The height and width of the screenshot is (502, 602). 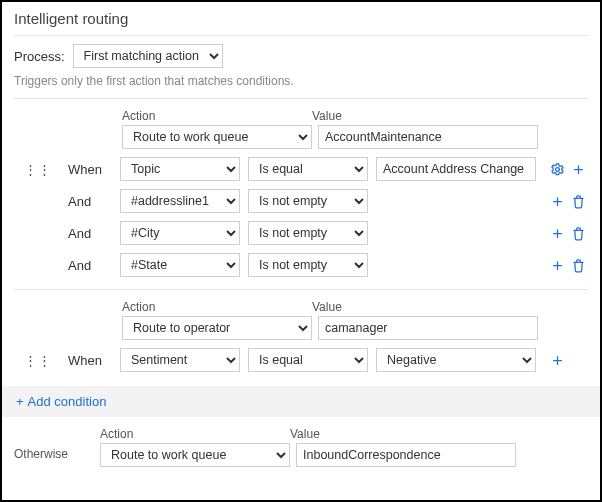 What do you see at coordinates (217, 137) in the screenshot?
I see `action-select: Route to work queue` at bounding box center [217, 137].